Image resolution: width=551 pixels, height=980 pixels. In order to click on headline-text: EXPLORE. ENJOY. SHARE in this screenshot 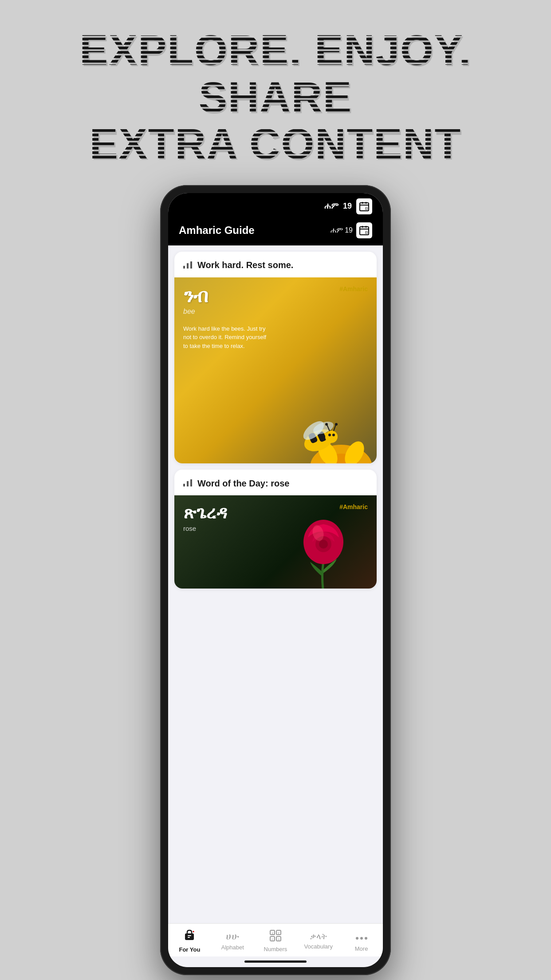, I will do `click(276, 74)`.